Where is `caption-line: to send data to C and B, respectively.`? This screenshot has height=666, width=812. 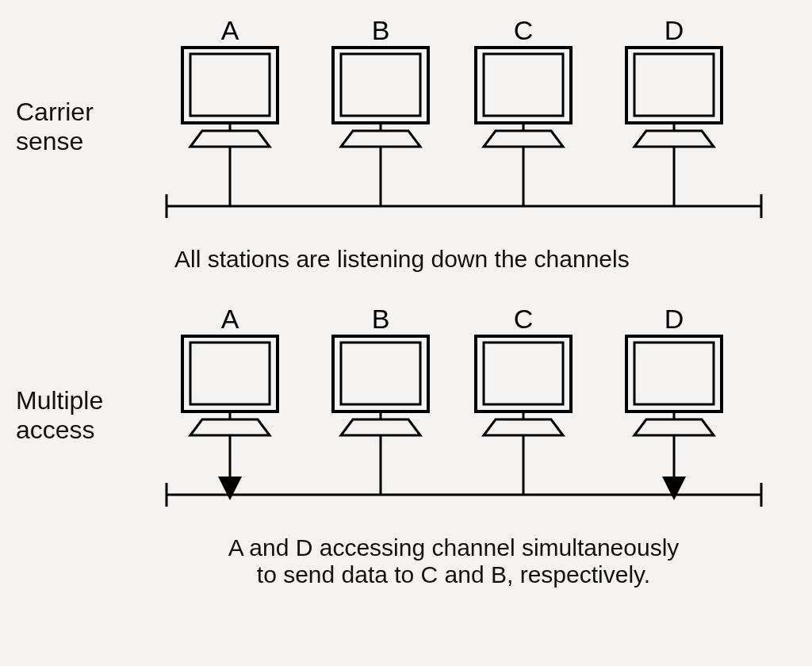
caption-line: to send data to C and B, respectively. is located at coordinates (454, 574).